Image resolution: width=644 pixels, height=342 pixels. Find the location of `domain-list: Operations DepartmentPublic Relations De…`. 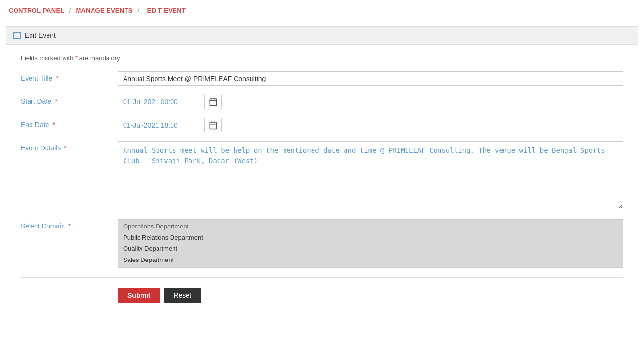

domain-list: Operations DepartmentPublic Relations De… is located at coordinates (370, 244).